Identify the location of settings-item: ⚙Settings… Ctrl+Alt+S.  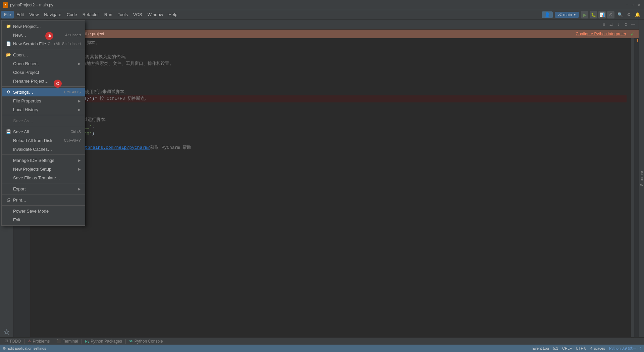
(43, 92).